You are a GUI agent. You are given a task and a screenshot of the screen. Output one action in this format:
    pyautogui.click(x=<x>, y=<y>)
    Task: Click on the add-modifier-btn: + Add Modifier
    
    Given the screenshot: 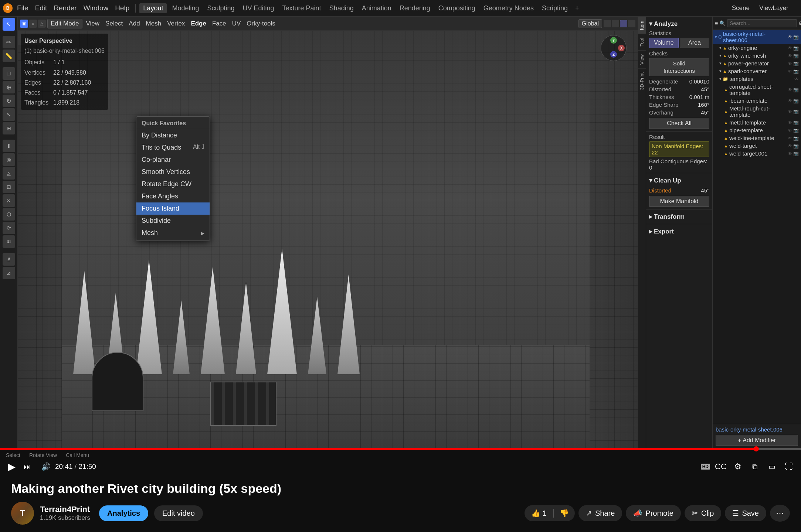 What is the action you would take?
    pyautogui.click(x=757, y=440)
    